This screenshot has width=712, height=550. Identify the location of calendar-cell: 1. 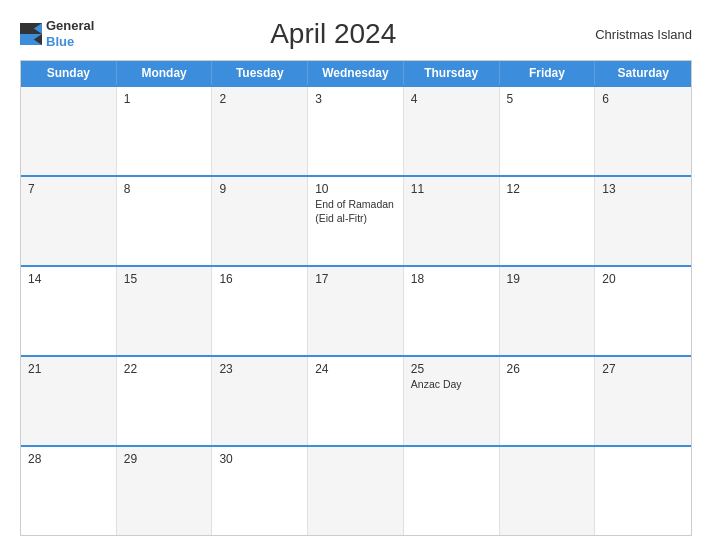
(165, 131).